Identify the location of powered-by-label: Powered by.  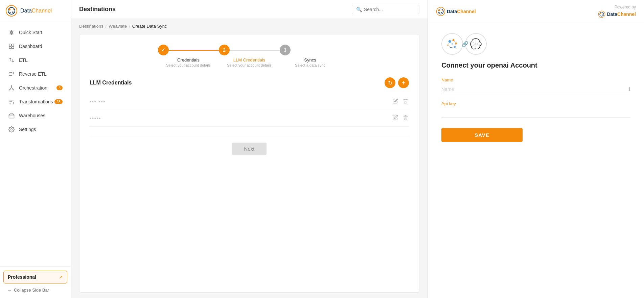
(625, 7).